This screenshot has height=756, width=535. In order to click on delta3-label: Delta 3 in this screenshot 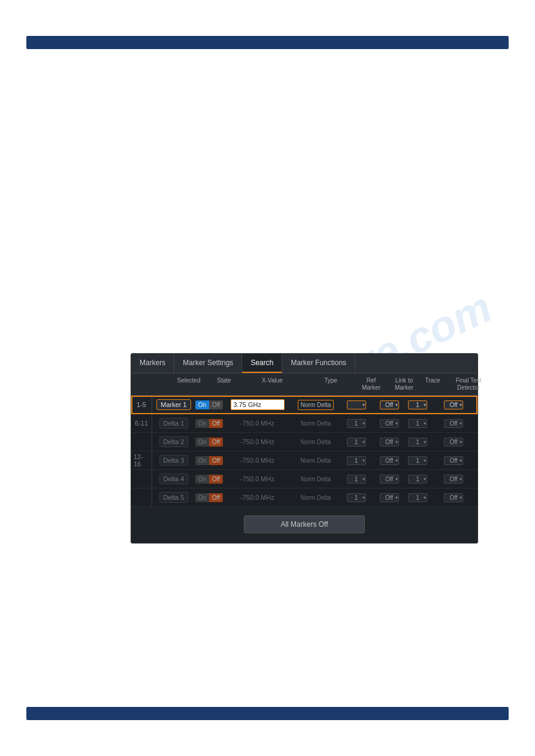, I will do `click(174, 460)`.